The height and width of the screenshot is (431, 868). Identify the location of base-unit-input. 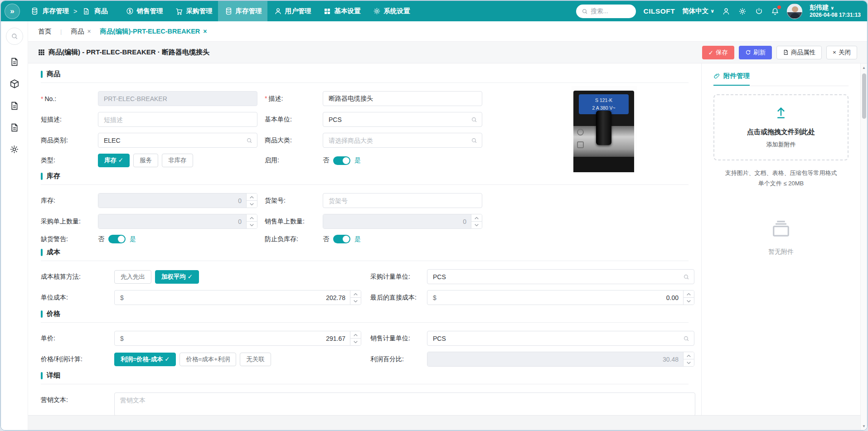
(402, 120).